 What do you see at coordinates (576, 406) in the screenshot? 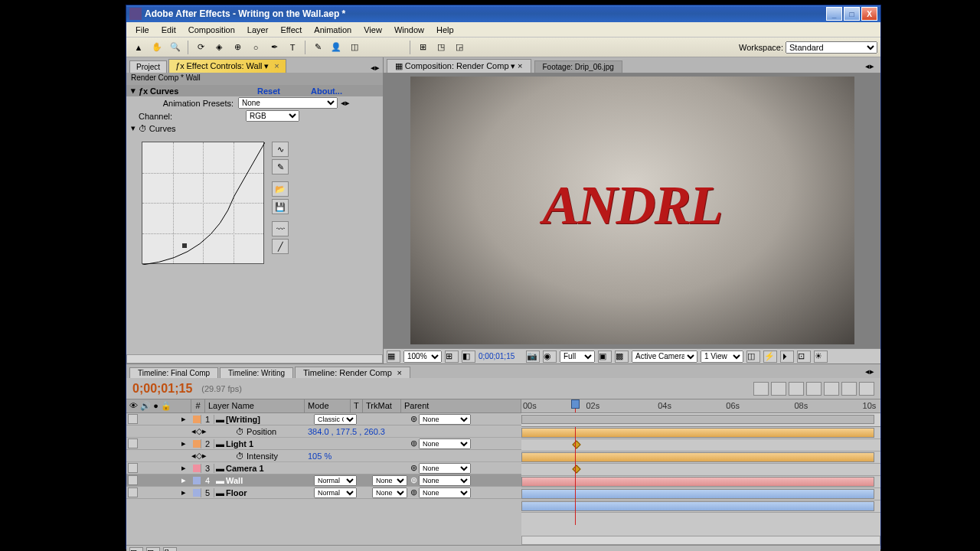
I see `current-time-indicator` at bounding box center [576, 406].